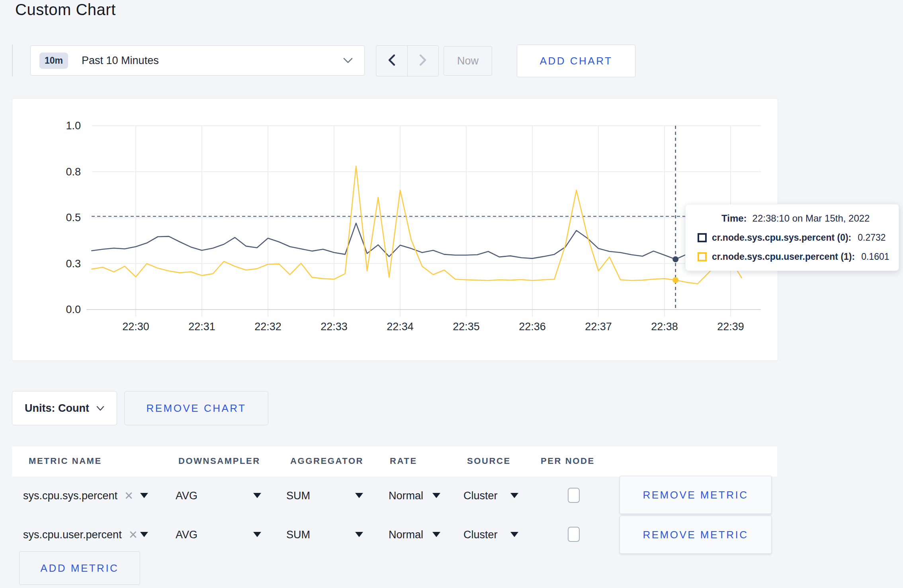  I want to click on svg-text: 0.8, so click(73, 172).